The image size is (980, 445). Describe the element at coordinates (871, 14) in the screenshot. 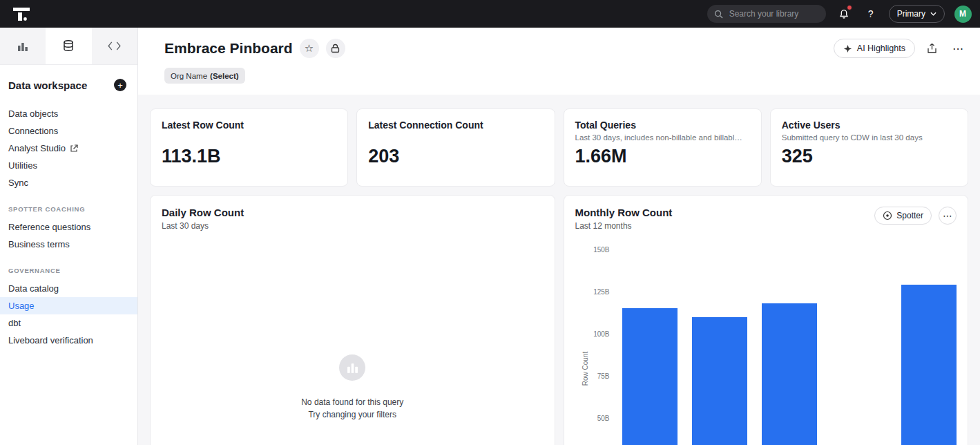

I see `help-button: ?` at that location.